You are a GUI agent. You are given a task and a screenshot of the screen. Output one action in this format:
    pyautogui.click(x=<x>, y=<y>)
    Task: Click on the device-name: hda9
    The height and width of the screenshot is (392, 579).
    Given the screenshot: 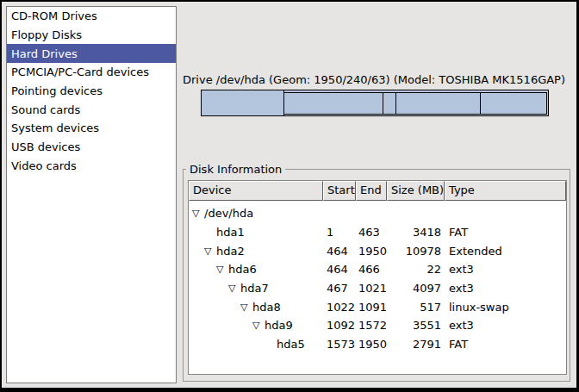 What is the action you would take?
    pyautogui.click(x=279, y=326)
    